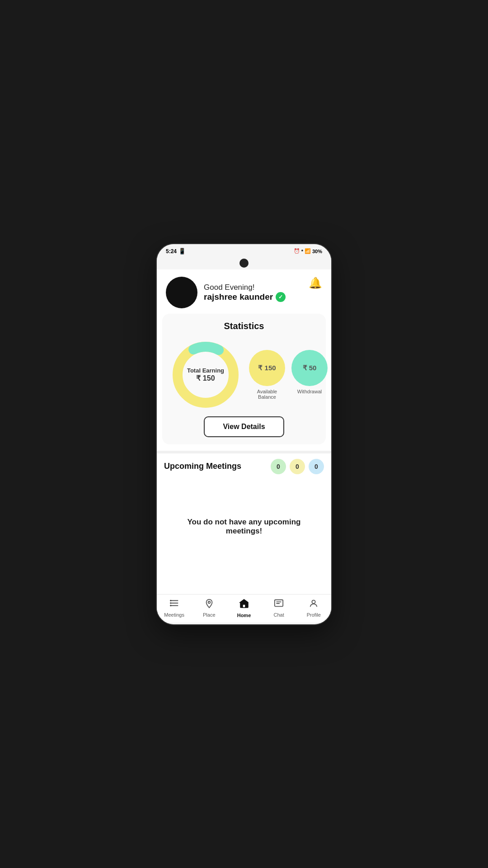 This screenshot has height=868, width=488. Describe the element at coordinates (244, 604) in the screenshot. I see `home-icon` at that location.